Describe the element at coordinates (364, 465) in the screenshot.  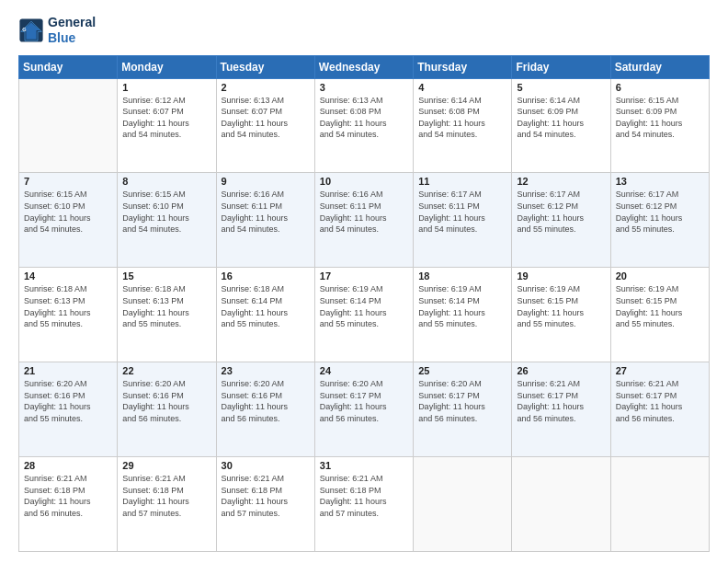
I see `day-number: 31` at that location.